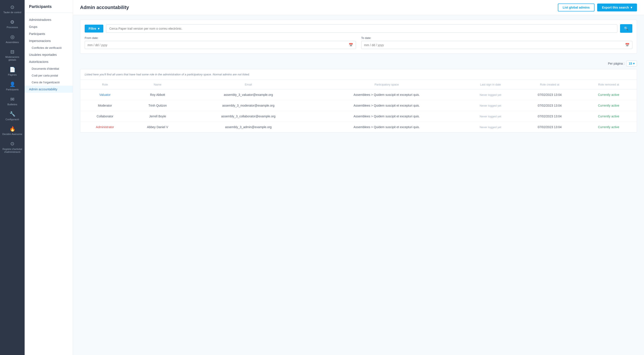  I want to click on per-page-select: 15 ▾, so click(632, 64).